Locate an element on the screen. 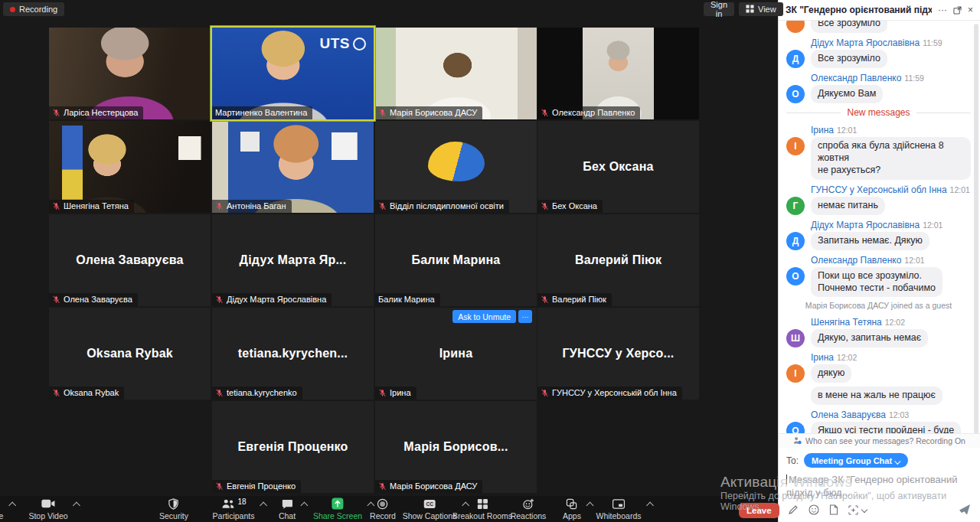 This screenshot has width=980, height=522. toolbar-apps-button: Apps is located at coordinates (572, 510).